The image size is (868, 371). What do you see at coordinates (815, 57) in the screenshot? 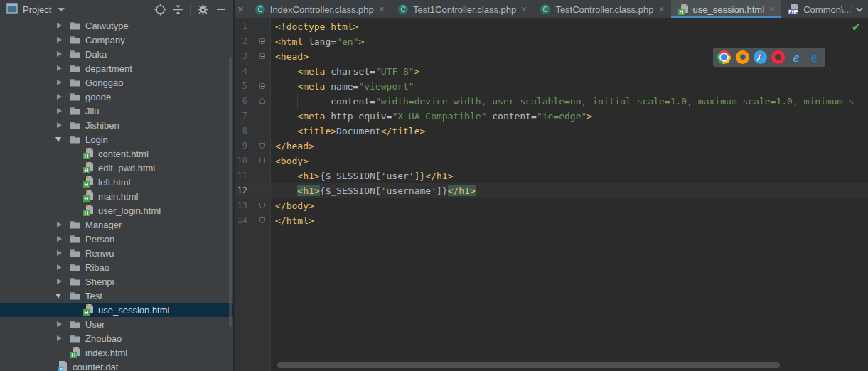
I see `edge-icon: e` at bounding box center [815, 57].